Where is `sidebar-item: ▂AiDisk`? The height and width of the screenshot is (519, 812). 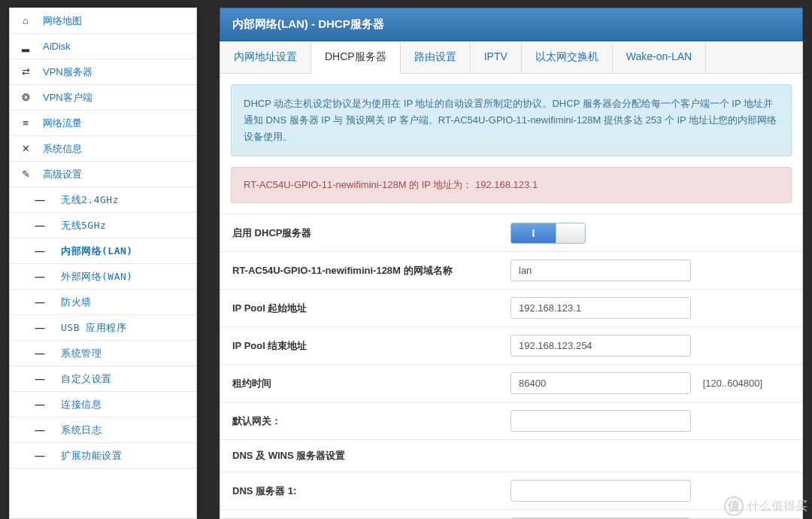 sidebar-item: ▂AiDisk is located at coordinates (103, 47).